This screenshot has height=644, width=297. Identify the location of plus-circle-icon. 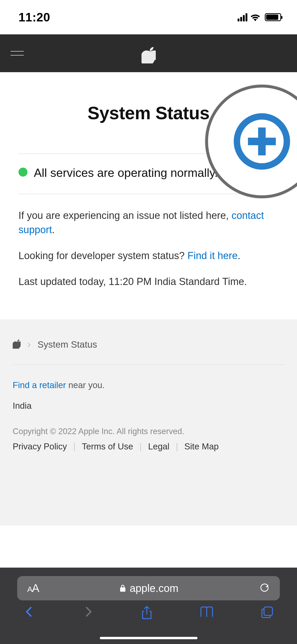
(262, 141).